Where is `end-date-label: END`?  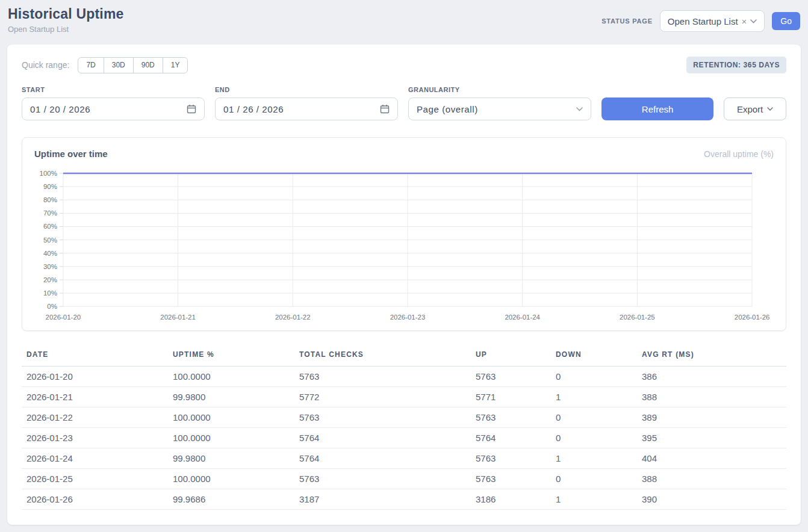
end-date-label: END is located at coordinates (306, 90).